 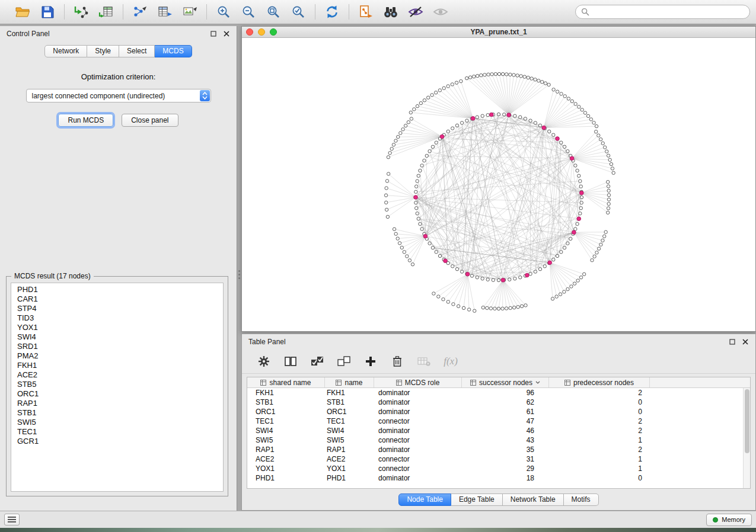 What do you see at coordinates (117, 386) in the screenshot?
I see `mcds-result-groupbox: MCDS result (17 nodes) PHD1CAR1STP4TID3Y…` at bounding box center [117, 386].